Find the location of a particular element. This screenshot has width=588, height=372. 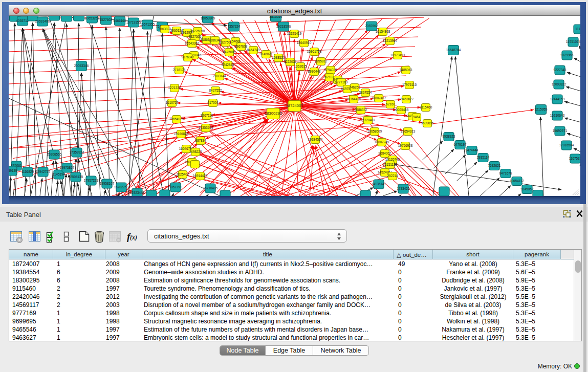

svg-text: 7357224 is located at coordinates (234, 27).